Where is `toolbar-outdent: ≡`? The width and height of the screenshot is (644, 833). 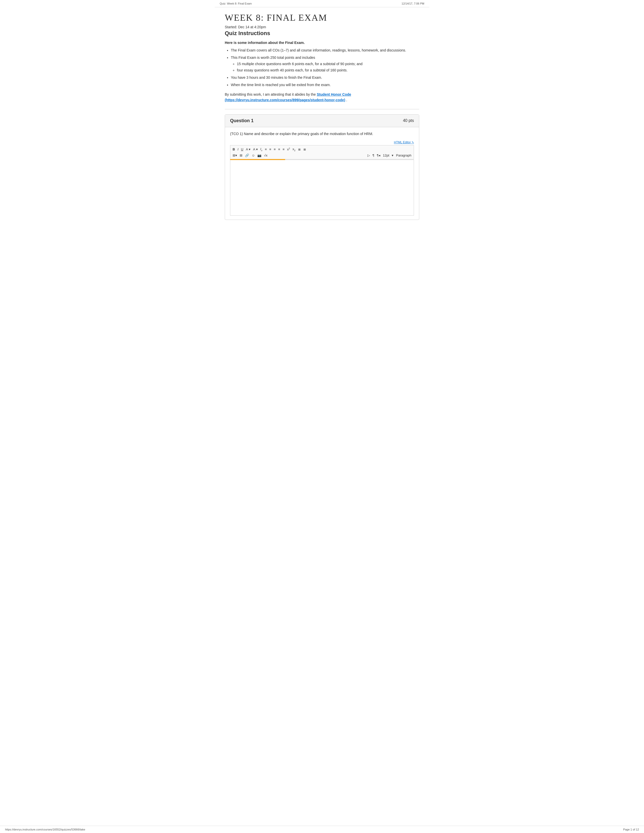 toolbar-outdent: ≡ is located at coordinates (284, 150).